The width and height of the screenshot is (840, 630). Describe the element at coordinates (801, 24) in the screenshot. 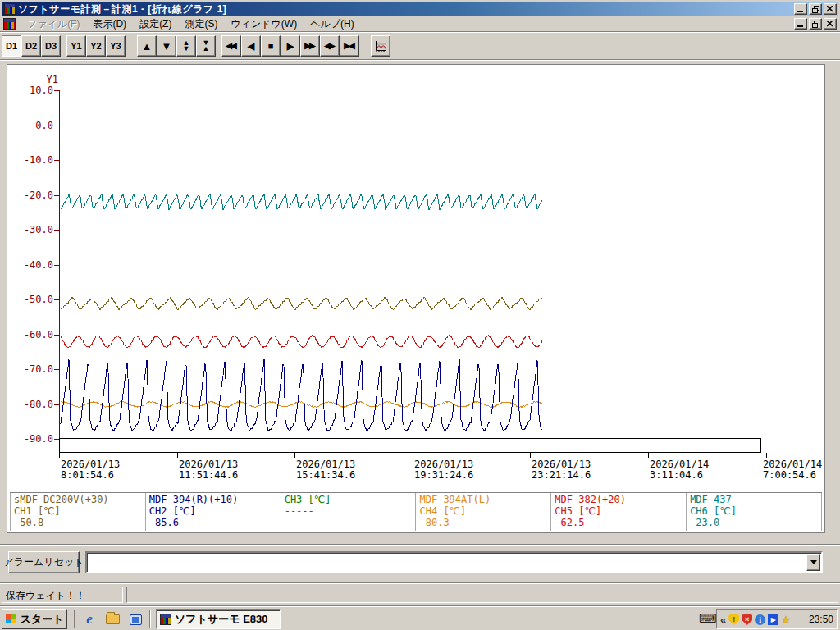

I see `mdi-minimize-button` at that location.